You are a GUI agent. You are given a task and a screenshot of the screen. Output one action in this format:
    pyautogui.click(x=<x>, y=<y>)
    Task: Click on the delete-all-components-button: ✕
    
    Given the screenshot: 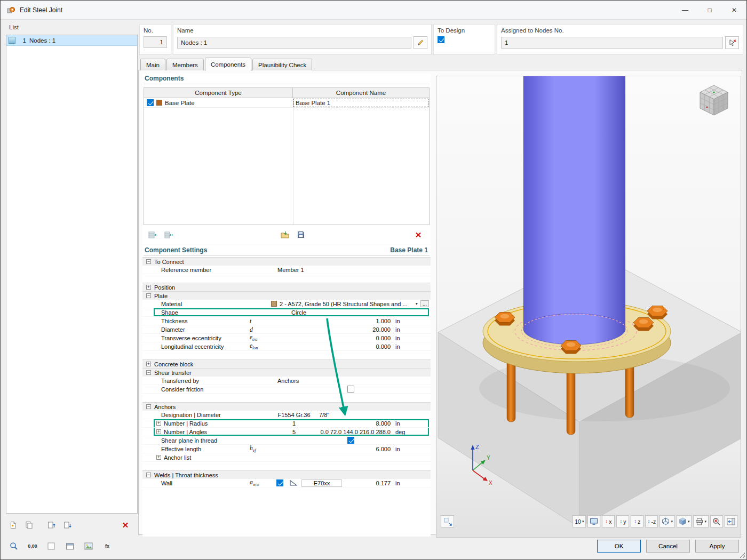 What is the action you would take?
    pyautogui.click(x=418, y=235)
    